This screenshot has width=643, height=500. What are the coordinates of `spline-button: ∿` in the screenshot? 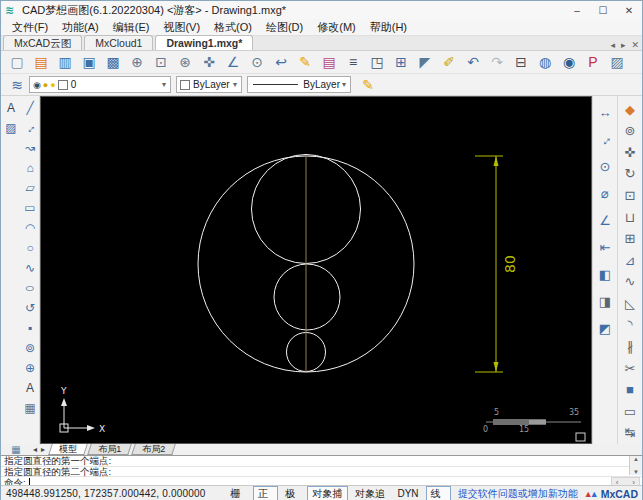 It's located at (30, 268).